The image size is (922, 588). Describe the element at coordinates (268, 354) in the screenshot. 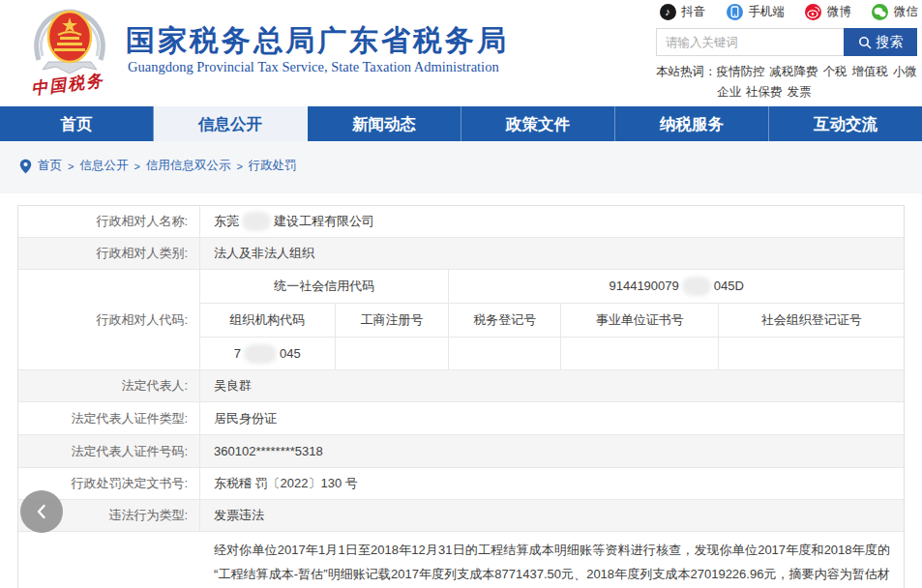

I see `org-code-value: 7 045` at that location.